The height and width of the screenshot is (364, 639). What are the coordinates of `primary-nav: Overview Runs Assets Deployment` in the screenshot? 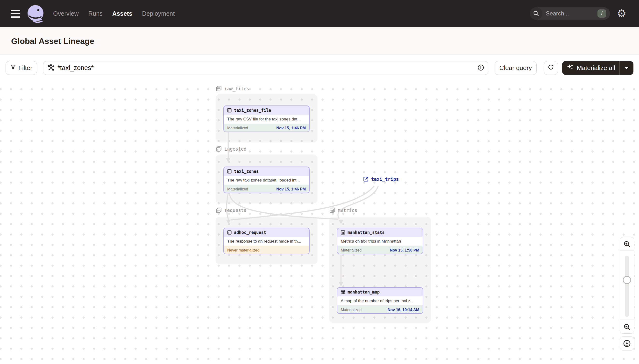 It's located at (114, 14).